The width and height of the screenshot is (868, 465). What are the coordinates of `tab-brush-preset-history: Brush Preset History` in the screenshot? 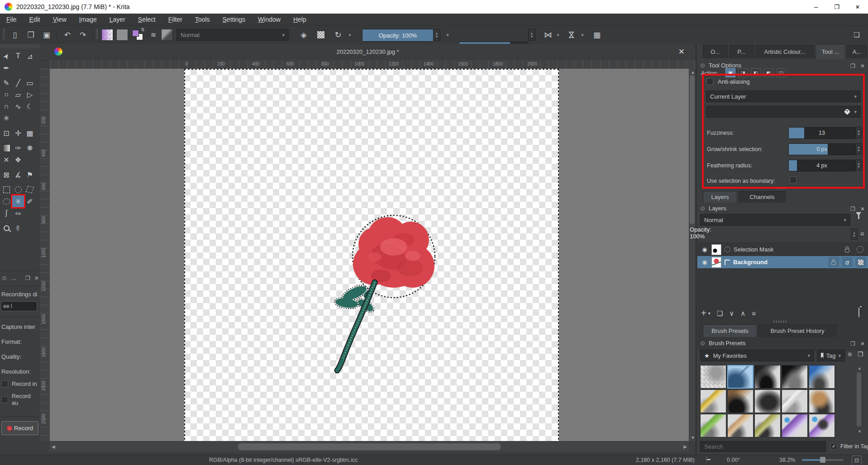 It's located at (797, 331).